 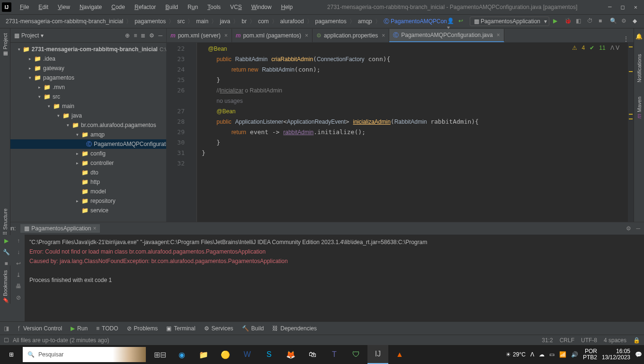 I want to click on lock-icon: 🔒, so click(x=636, y=340).